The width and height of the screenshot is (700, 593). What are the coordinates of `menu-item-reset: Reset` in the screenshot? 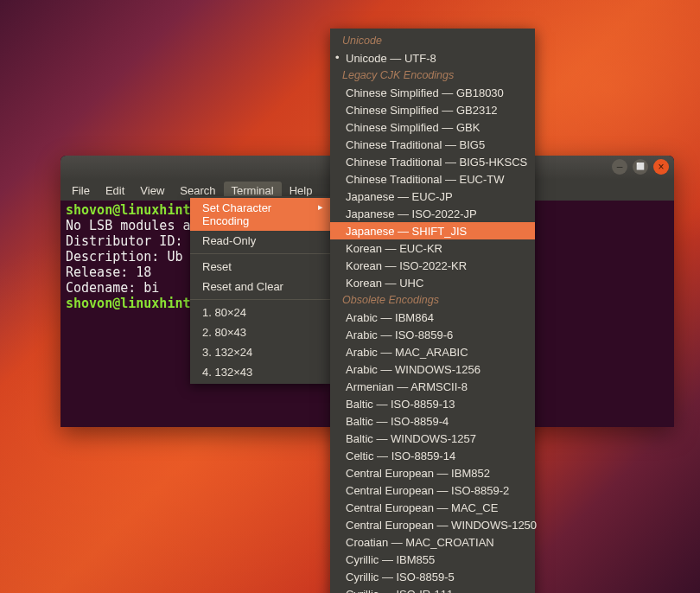 It's located at (260, 266).